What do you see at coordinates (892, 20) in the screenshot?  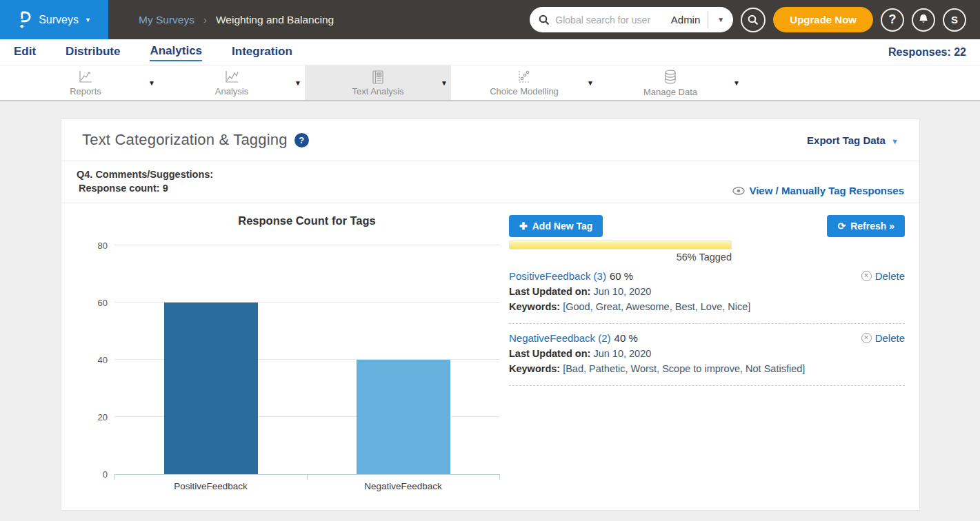 I see `help-button: ?` at bounding box center [892, 20].